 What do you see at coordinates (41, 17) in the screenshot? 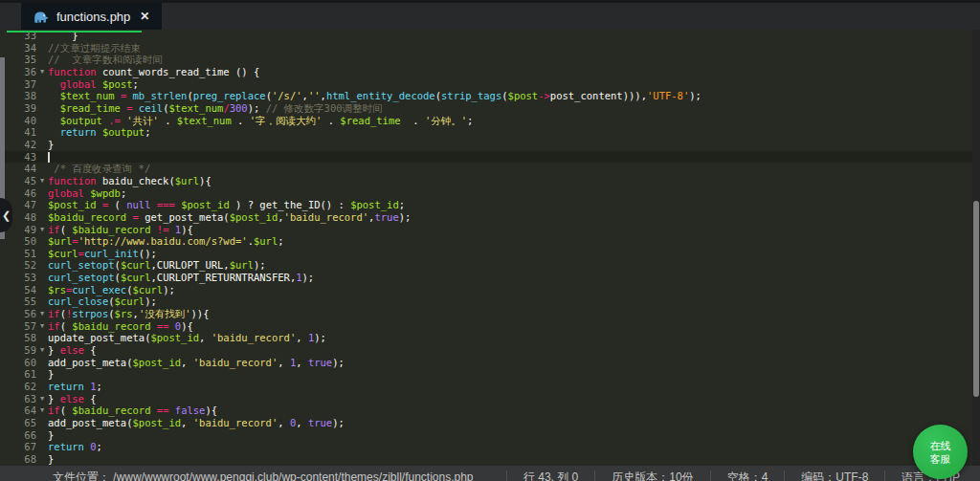
I see `php-elephant-icon` at bounding box center [41, 17].